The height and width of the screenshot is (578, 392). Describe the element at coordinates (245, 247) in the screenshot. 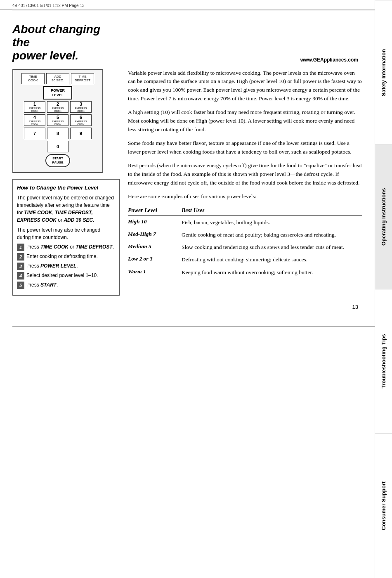

I see `power-row-medium5: Medium 5 Slow cooking and tenderizing su…` at that location.